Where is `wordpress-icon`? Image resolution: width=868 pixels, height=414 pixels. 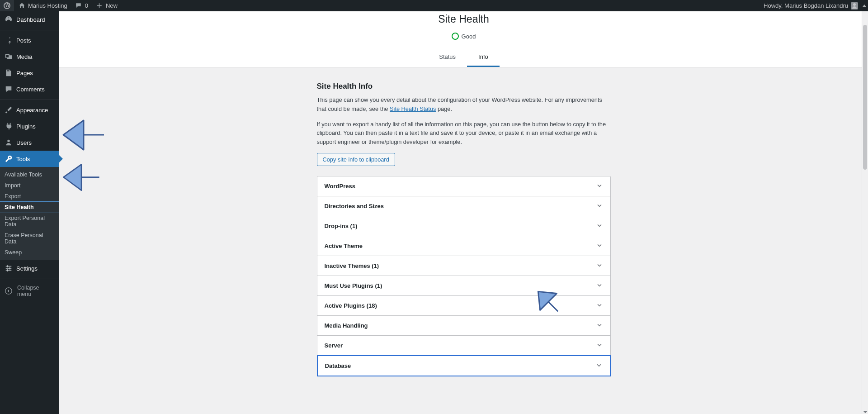
wordpress-icon is located at coordinates (7, 5).